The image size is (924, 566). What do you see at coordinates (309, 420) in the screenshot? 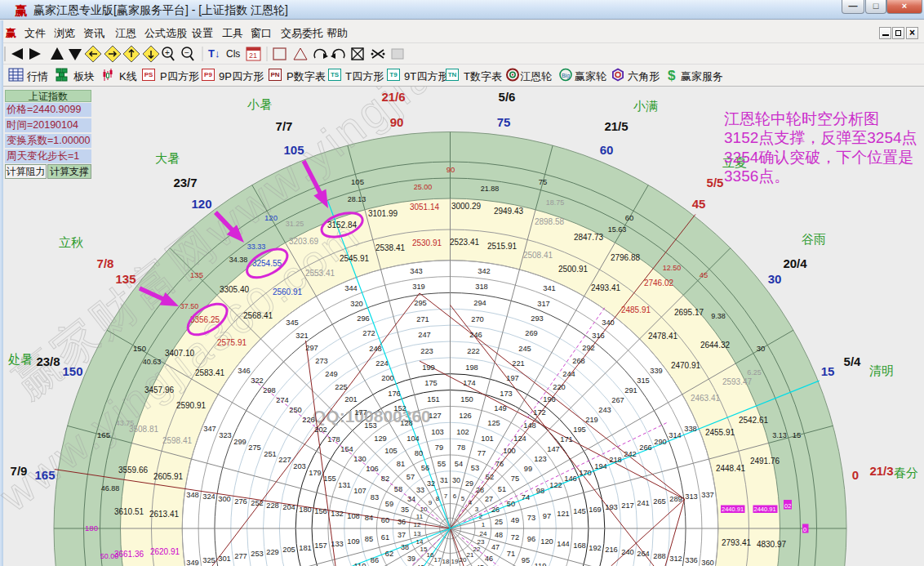
I see `svg-text: 226` at bounding box center [309, 420].